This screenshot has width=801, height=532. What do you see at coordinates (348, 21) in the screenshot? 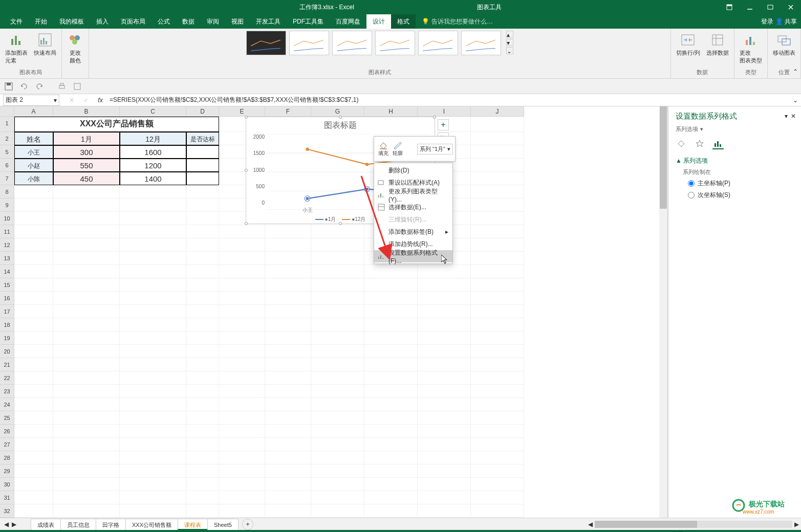
I see `tab-baidu: 百度网盘` at bounding box center [348, 21].